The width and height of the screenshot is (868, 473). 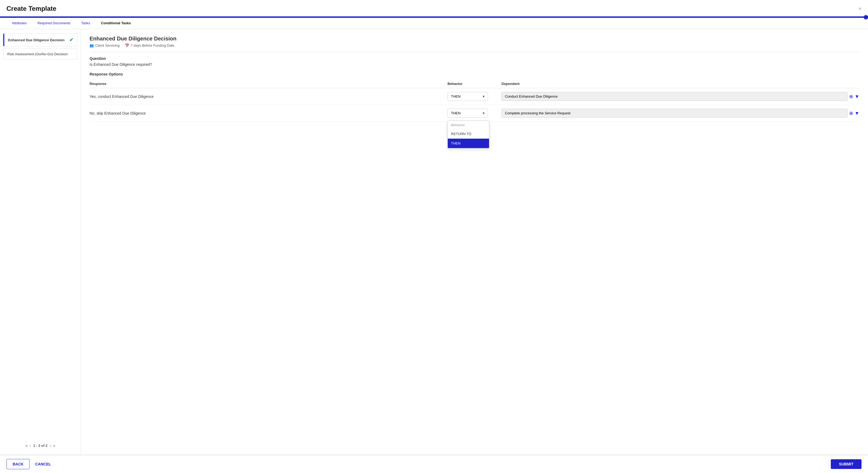 I want to click on row1-select-wrapper: THEN RETURN TO ▼, so click(x=468, y=96).